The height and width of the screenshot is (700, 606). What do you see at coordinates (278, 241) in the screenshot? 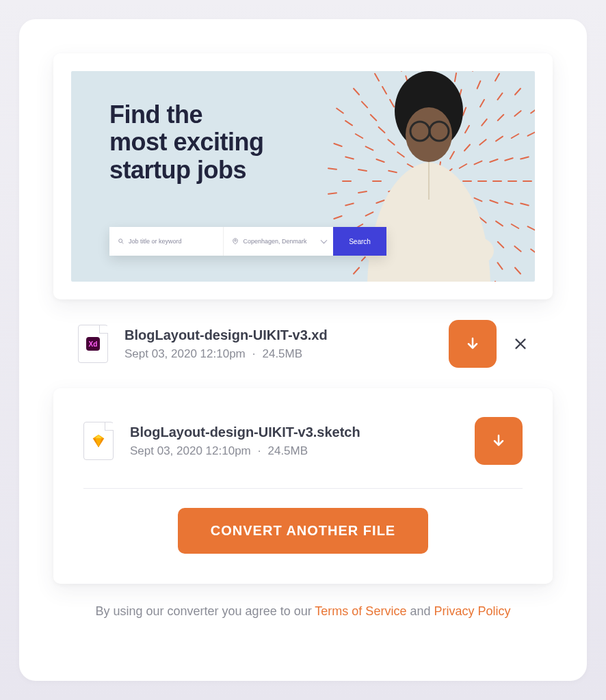
I see `preview-location-select: Copenhagen, Denmark` at bounding box center [278, 241].